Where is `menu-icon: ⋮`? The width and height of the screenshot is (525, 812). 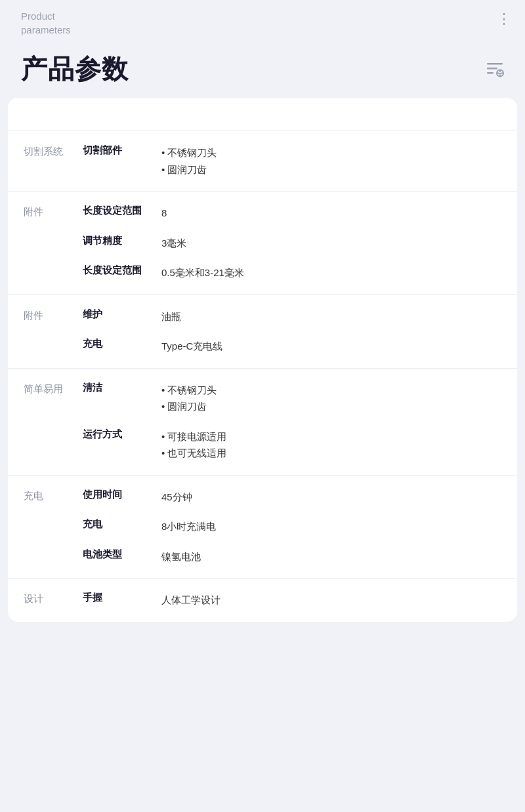 menu-icon: ⋮ is located at coordinates (504, 18).